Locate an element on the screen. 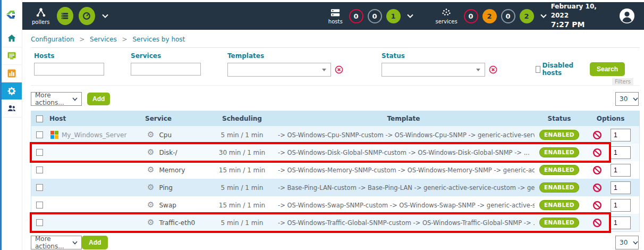  templates-select is located at coordinates (279, 70).